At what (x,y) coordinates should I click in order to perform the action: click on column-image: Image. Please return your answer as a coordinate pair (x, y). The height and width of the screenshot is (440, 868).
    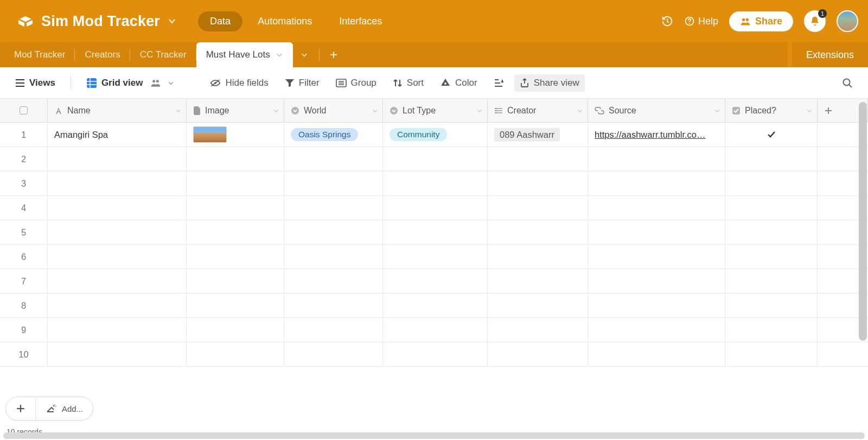
    Looking at the image, I should click on (235, 111).